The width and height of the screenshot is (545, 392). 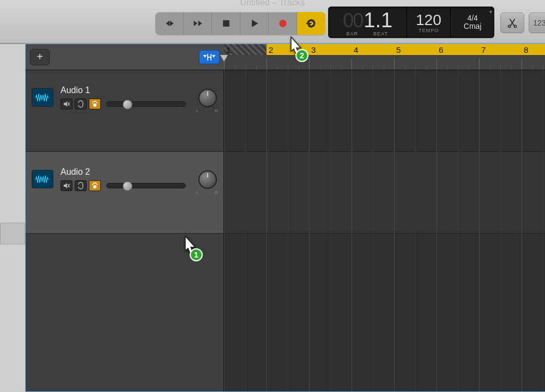 What do you see at coordinates (272, 22) in the screenshot?
I see `top-toolbar: Untitled – Tracks 00 1 . 1` at bounding box center [272, 22].